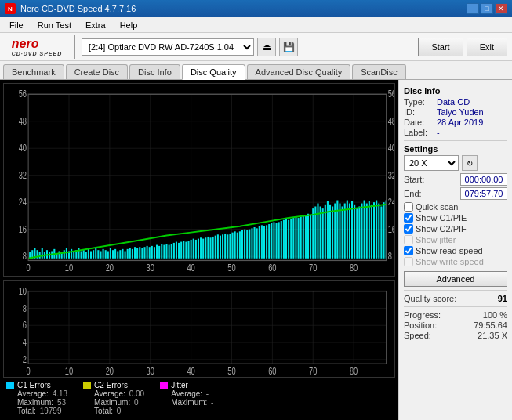 This screenshot has height=420, width=512. What do you see at coordinates (391, 202) in the screenshot?
I see `svg-text: 24` at bounding box center [391, 202].